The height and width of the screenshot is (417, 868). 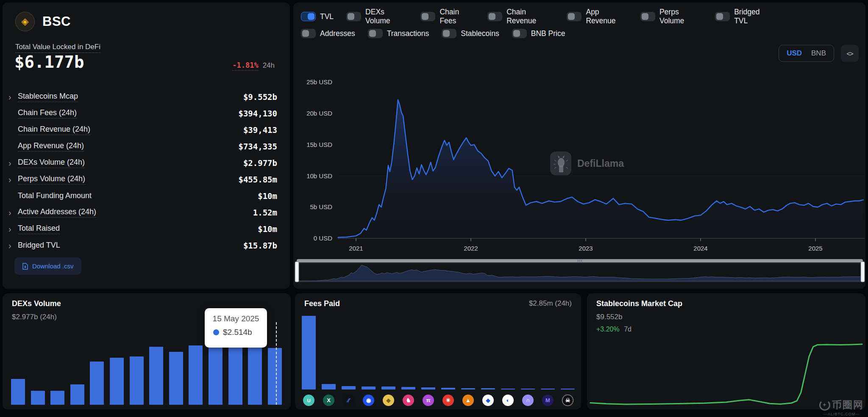 I want to click on bnb-cube-glyph: ◈, so click(x=25, y=22).